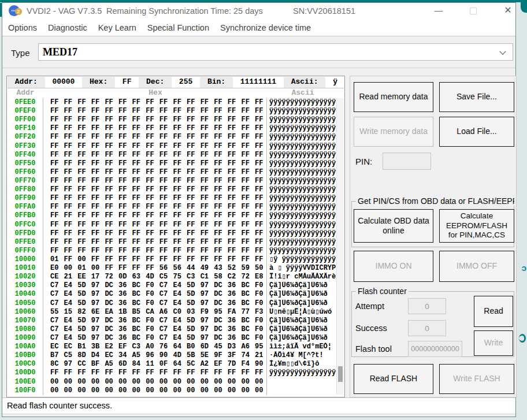 This screenshot has width=527, height=420. Describe the element at coordinates (25, 172) in the screenshot. I see `hex-row-address: 0FF60` at that location.